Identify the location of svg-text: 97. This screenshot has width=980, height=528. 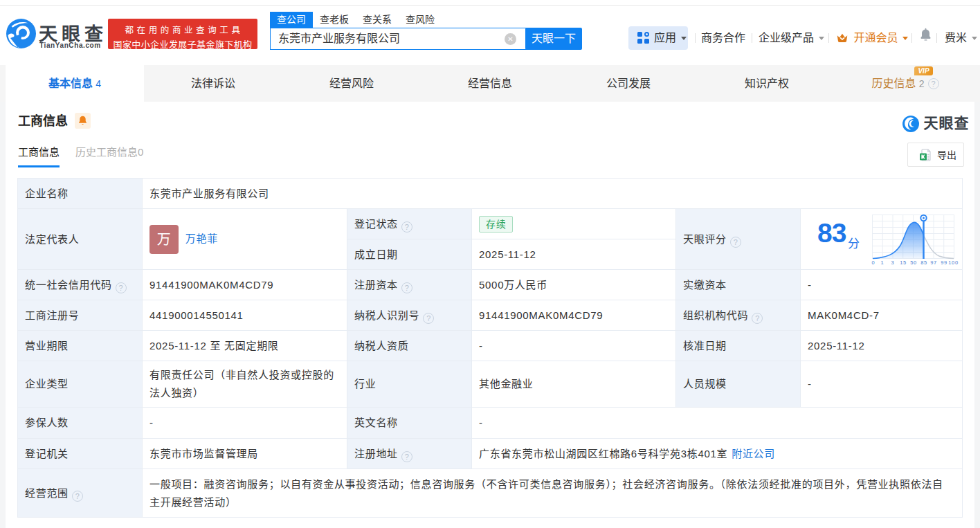
(934, 263).